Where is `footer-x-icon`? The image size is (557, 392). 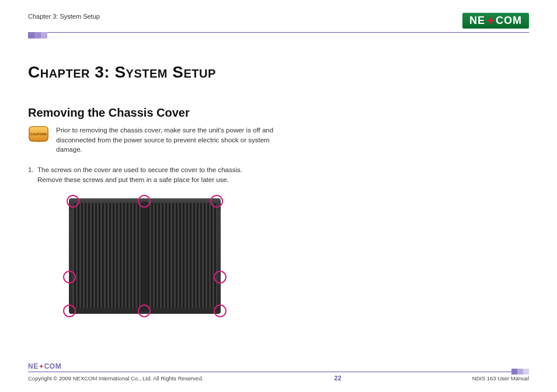 footer-x-icon is located at coordinates (41, 366).